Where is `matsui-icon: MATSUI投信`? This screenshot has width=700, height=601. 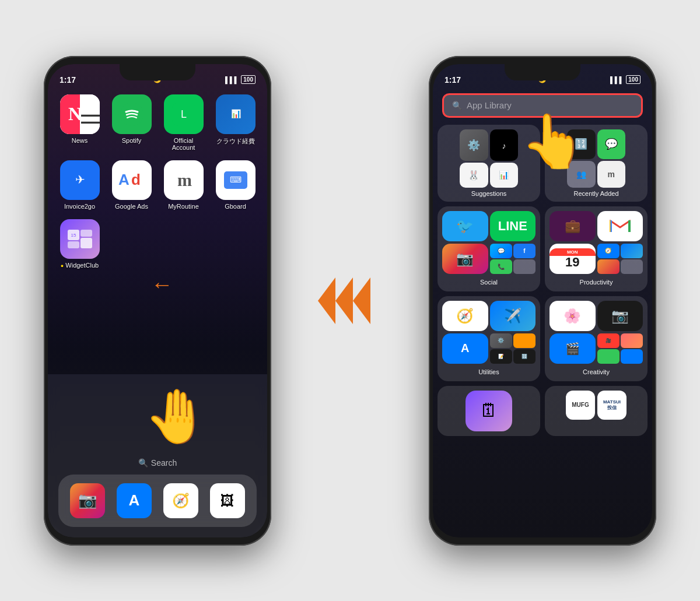 matsui-icon: MATSUI投信 is located at coordinates (612, 405).